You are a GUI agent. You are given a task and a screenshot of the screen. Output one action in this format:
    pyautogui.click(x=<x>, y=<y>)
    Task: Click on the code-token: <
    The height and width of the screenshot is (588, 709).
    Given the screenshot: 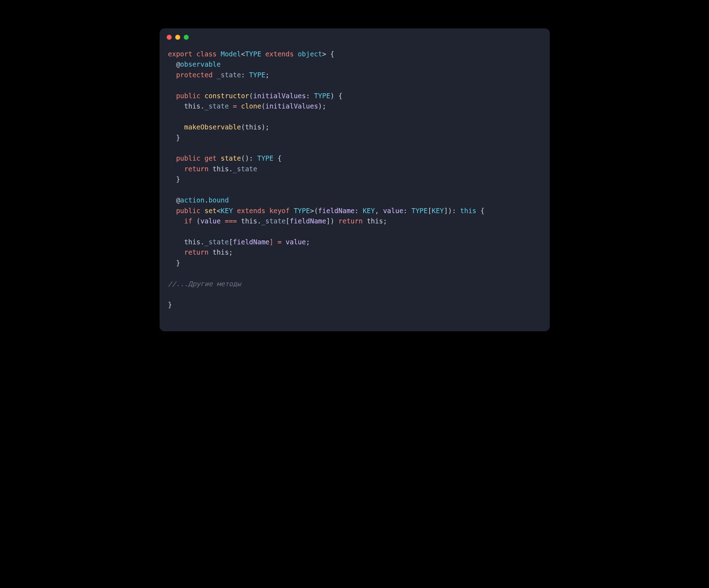 What is the action you would take?
    pyautogui.click(x=218, y=211)
    